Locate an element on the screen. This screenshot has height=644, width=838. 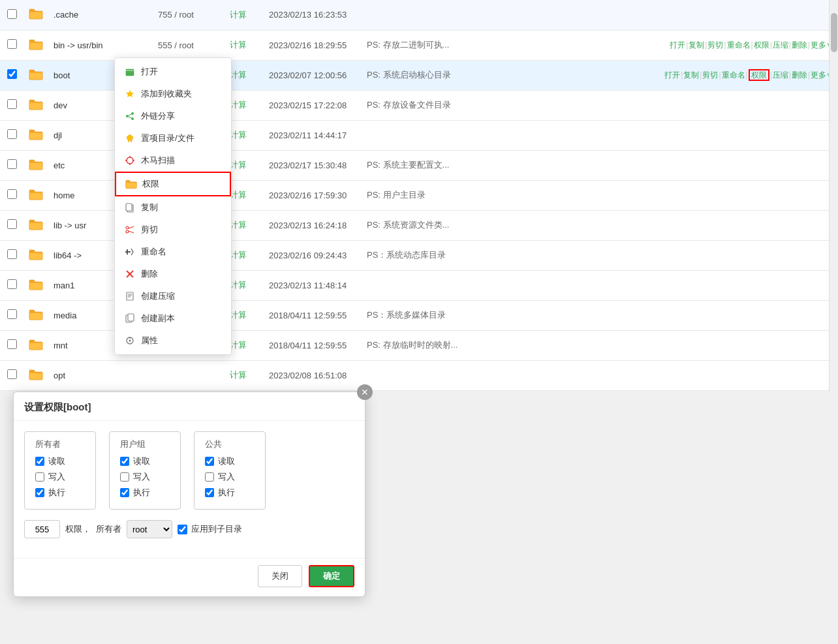
file-name: bin -> usr/bin is located at coordinates (101, 45).